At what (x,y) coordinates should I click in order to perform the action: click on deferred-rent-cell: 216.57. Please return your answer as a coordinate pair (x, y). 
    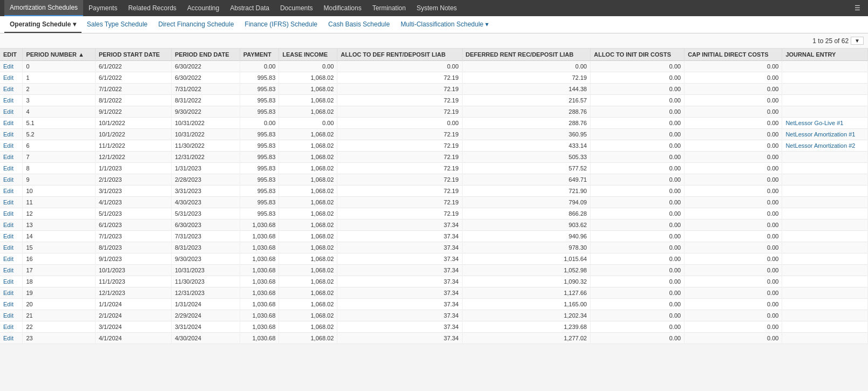
    Looking at the image, I should click on (526, 100).